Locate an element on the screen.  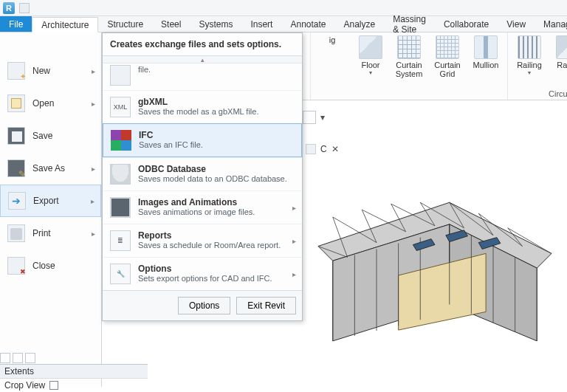
curtain-grid-icon is located at coordinates (447, 47).